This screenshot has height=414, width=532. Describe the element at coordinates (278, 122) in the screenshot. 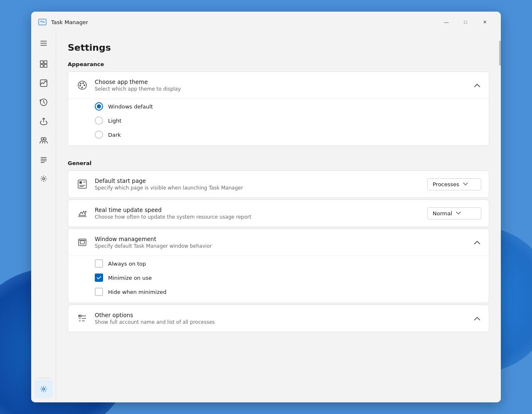

I see `theme-radio-group: Windows default Light Dark` at that location.